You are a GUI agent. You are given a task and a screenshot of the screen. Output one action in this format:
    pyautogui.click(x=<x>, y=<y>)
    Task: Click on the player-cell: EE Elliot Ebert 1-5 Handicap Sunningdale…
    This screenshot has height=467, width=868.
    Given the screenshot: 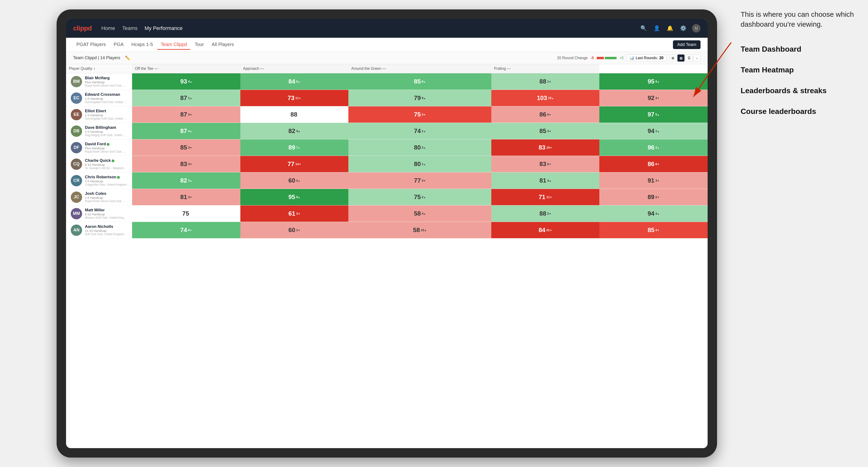 What is the action you would take?
    pyautogui.click(x=99, y=115)
    